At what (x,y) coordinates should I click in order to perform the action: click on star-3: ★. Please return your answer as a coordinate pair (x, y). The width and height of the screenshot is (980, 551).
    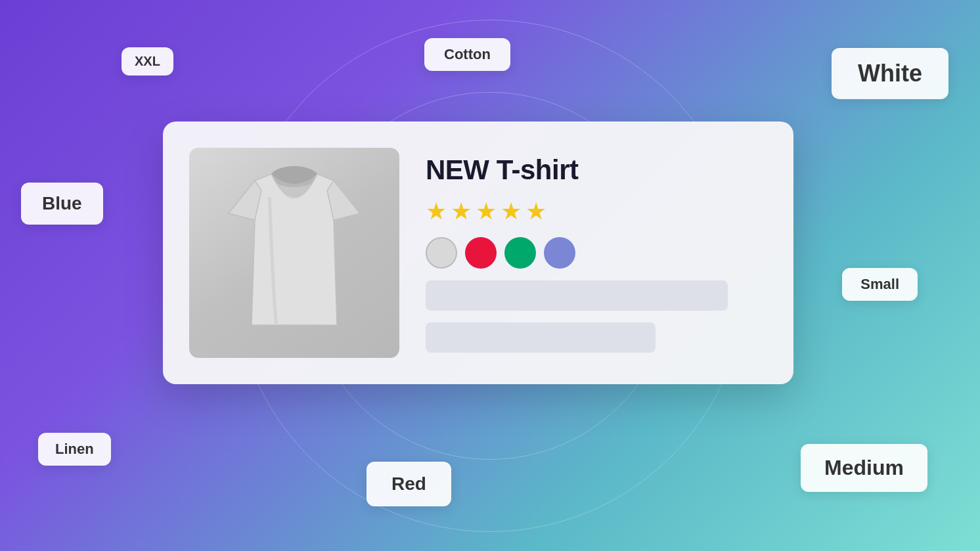
    Looking at the image, I should click on (486, 211).